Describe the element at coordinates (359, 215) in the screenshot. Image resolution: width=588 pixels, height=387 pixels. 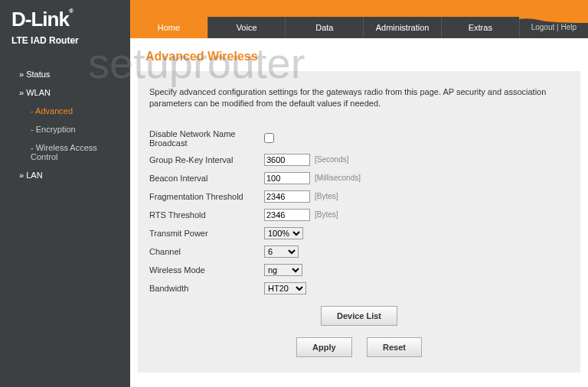
I see `row-rts: RTS Threshold [Bytes]` at that location.